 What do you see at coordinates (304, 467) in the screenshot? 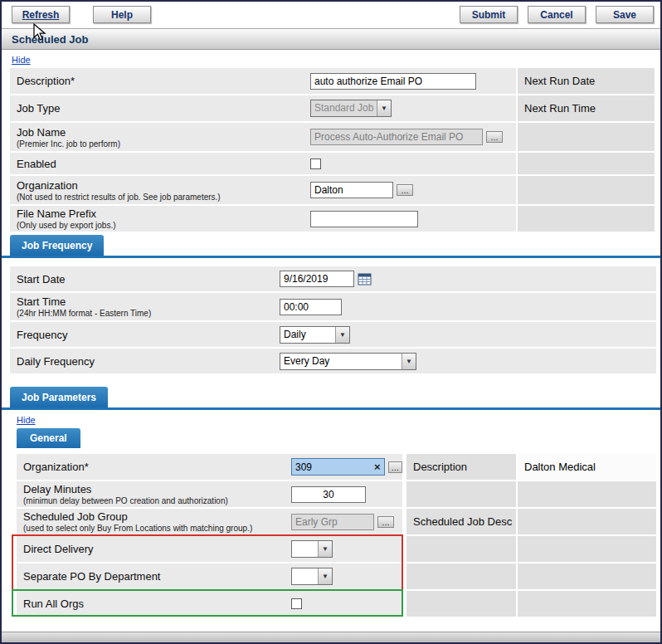
I see `param-organization-value: 309` at bounding box center [304, 467].